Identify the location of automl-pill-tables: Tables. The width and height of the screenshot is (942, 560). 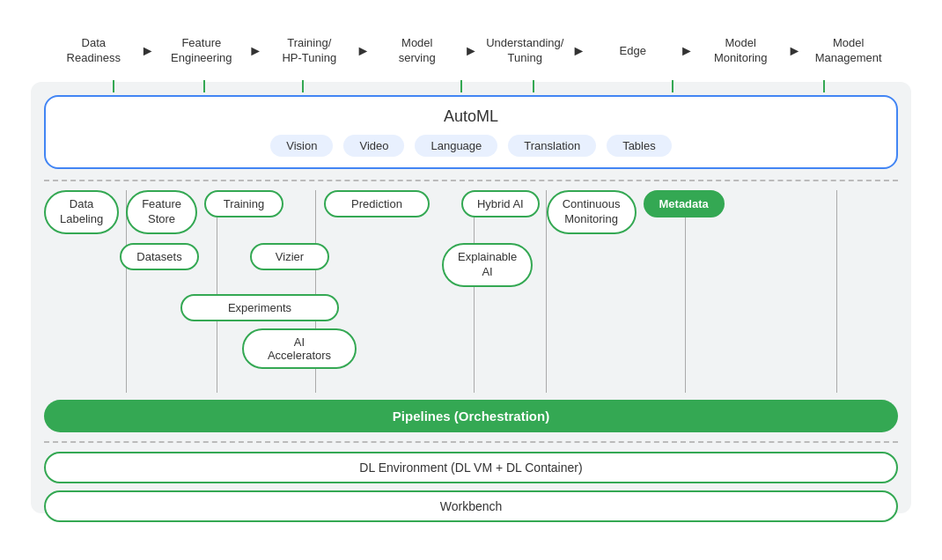
(639, 146).